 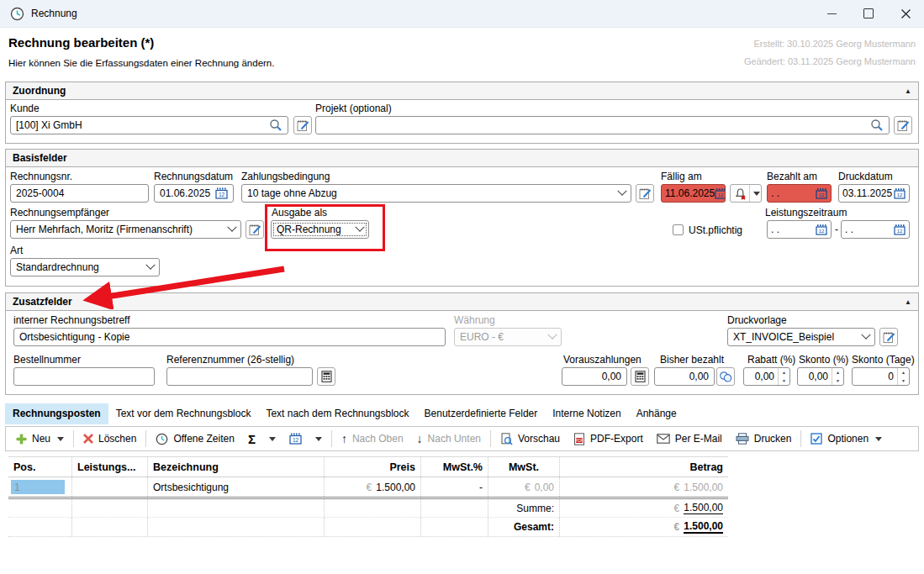 What do you see at coordinates (641, 377) in the screenshot?
I see `calculator-icon` at bounding box center [641, 377].